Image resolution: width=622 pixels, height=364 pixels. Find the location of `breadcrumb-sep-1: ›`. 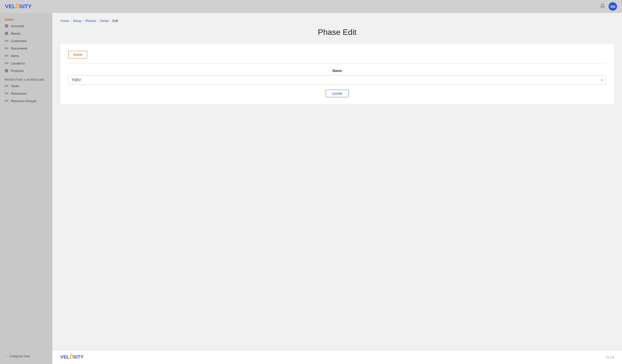

breadcrumb-sep-1: › is located at coordinates (71, 21).